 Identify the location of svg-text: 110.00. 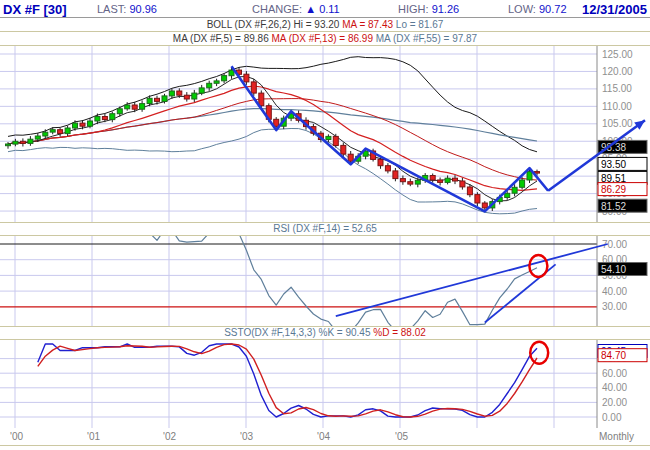
(617, 106).